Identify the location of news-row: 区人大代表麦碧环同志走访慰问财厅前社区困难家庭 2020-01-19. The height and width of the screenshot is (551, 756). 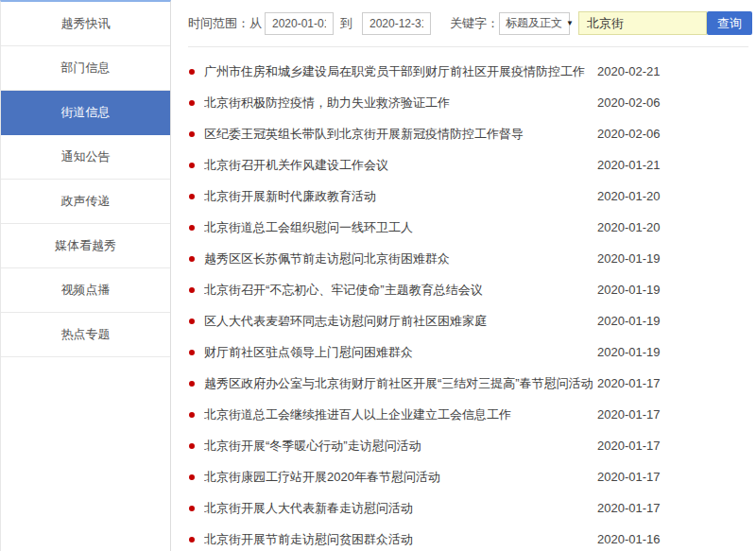
(472, 321).